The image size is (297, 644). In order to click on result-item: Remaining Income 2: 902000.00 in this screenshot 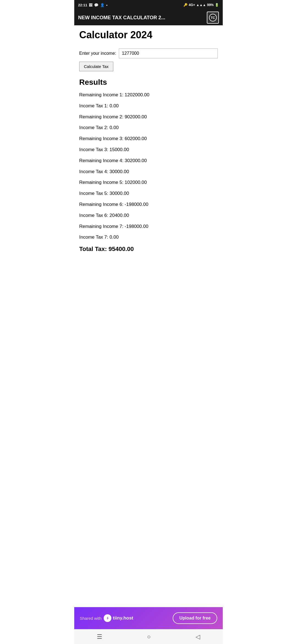, I will do `click(148, 117)`.